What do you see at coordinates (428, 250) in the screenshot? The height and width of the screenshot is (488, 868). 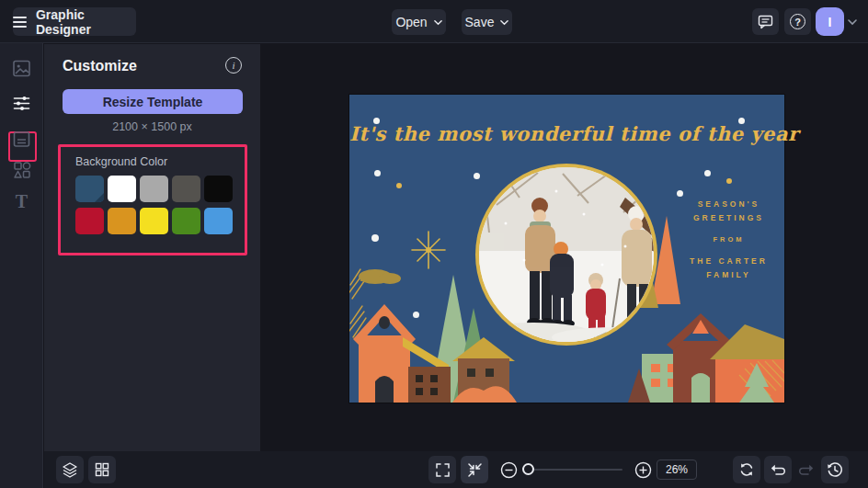 I see `sparkle-icon` at bounding box center [428, 250].